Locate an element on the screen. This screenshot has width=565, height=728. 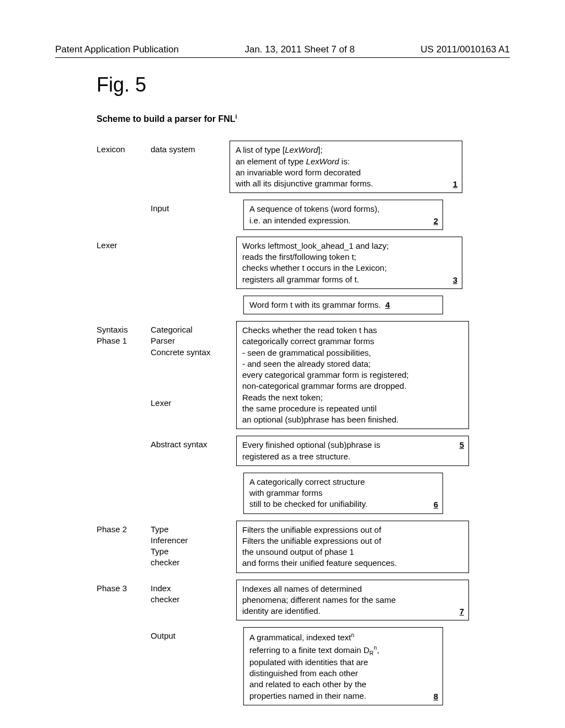
box-5b-num: 5 is located at coordinates (462, 445).